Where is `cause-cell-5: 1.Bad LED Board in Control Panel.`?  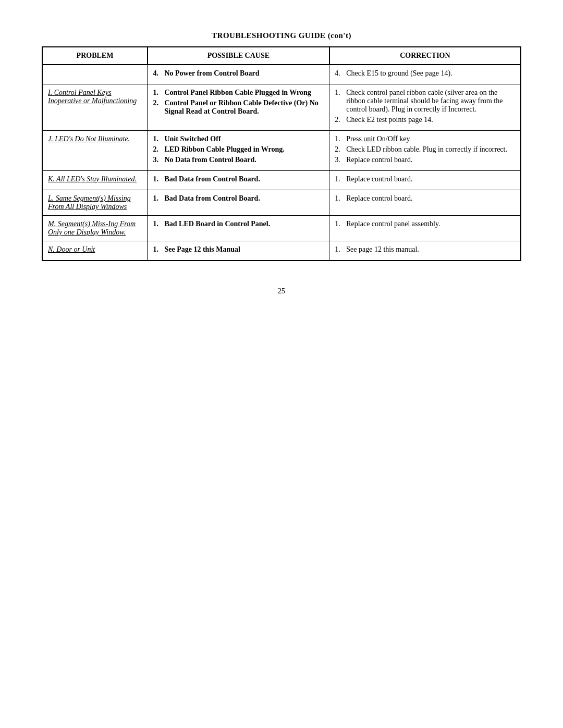 cause-cell-5: 1.Bad LED Board in Control Panel. is located at coordinates (239, 228).